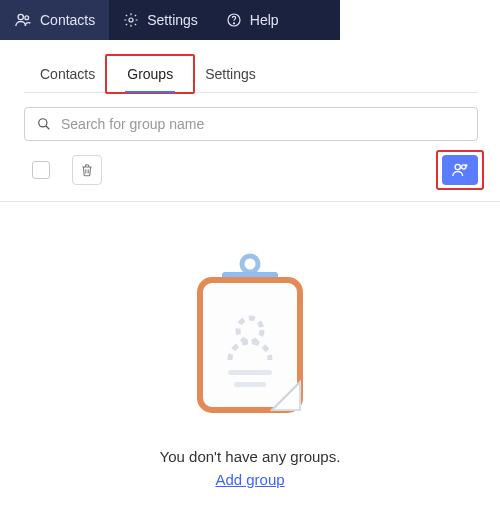 Image resolution: width=500 pixels, height=515 pixels. I want to click on top-nav: Contacts Settings Help, so click(250, 20).